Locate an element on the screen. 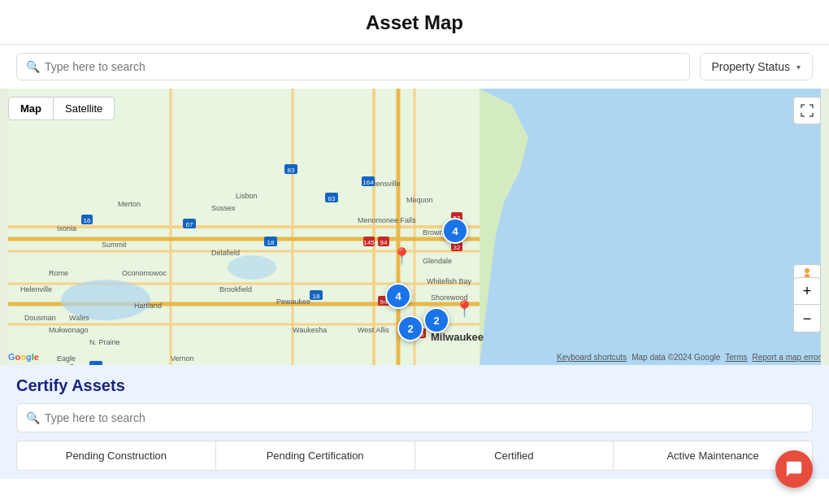 This screenshot has width=829, height=504. map-attribution: Keyboard shortcuts Map data ©2024 Google… is located at coordinates (689, 358).